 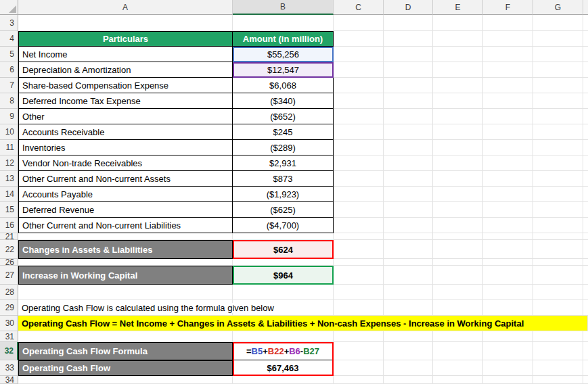 I want to click on row-header-15: 15, so click(x=9, y=210).